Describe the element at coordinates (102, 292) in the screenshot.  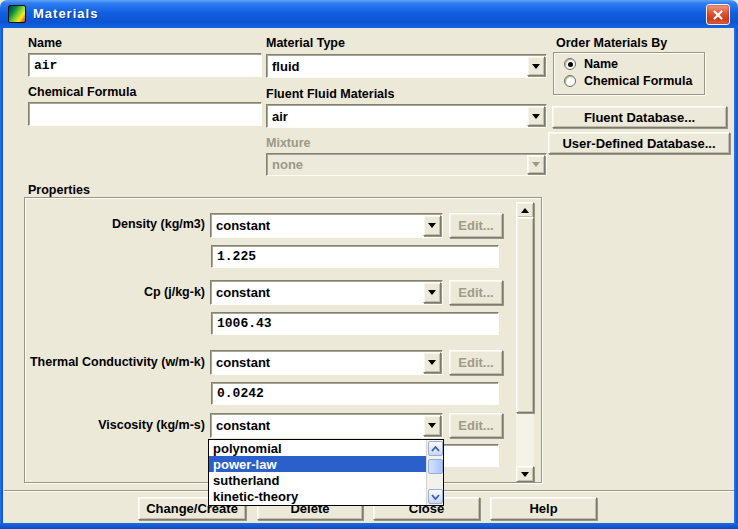
I see `cp-label: Cp (j/kg-k)` at that location.